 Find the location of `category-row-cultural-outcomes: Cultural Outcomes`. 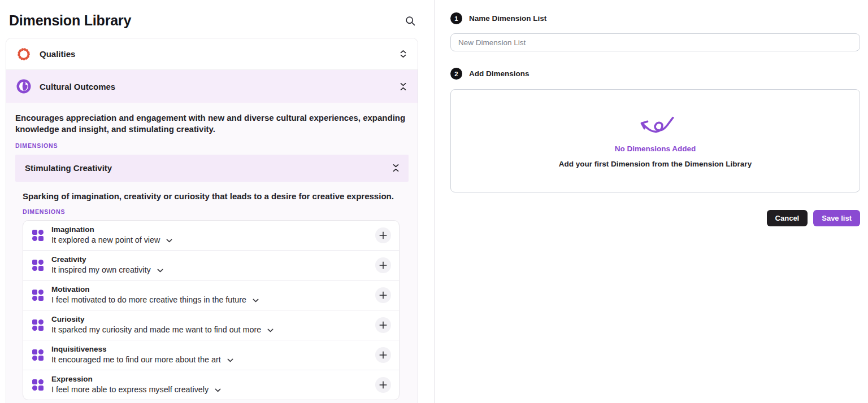

category-row-cultural-outcomes: Cultural Outcomes is located at coordinates (212, 86).